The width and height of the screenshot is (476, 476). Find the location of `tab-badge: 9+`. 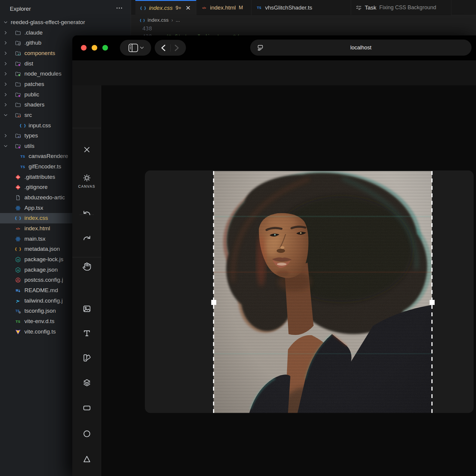

tab-badge: 9+ is located at coordinates (178, 8).